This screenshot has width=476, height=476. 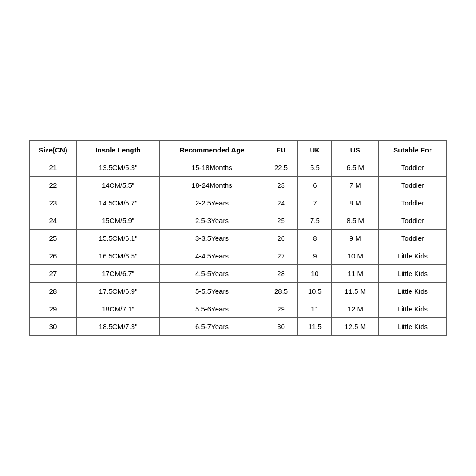 What do you see at coordinates (355, 203) in the screenshot?
I see `cell-us: 8 M` at bounding box center [355, 203].